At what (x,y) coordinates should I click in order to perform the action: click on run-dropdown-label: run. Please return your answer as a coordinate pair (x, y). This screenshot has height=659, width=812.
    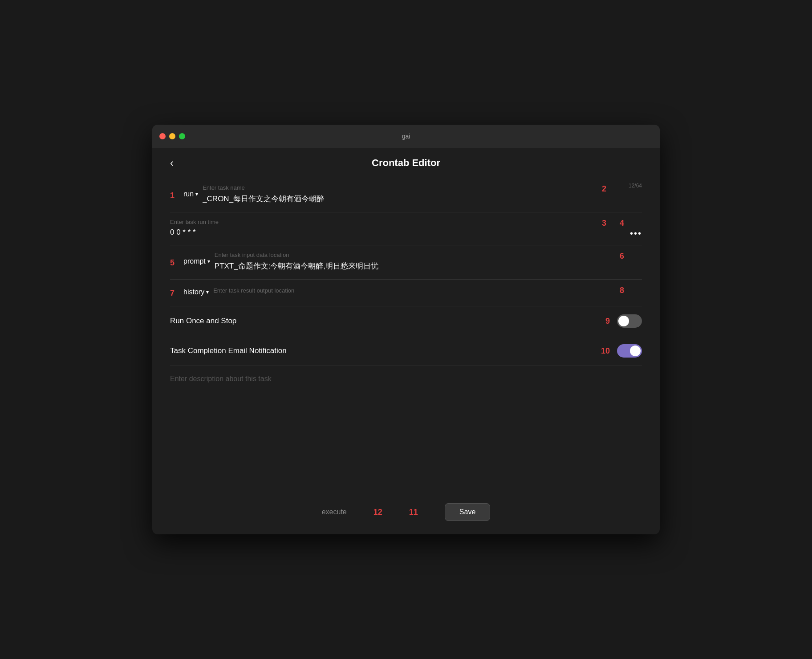
    Looking at the image, I should click on (189, 194).